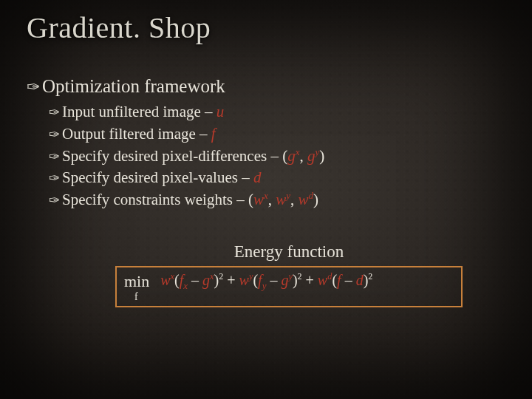 The image size is (532, 399). I want to click on item-sym2: gy, so click(313, 156).